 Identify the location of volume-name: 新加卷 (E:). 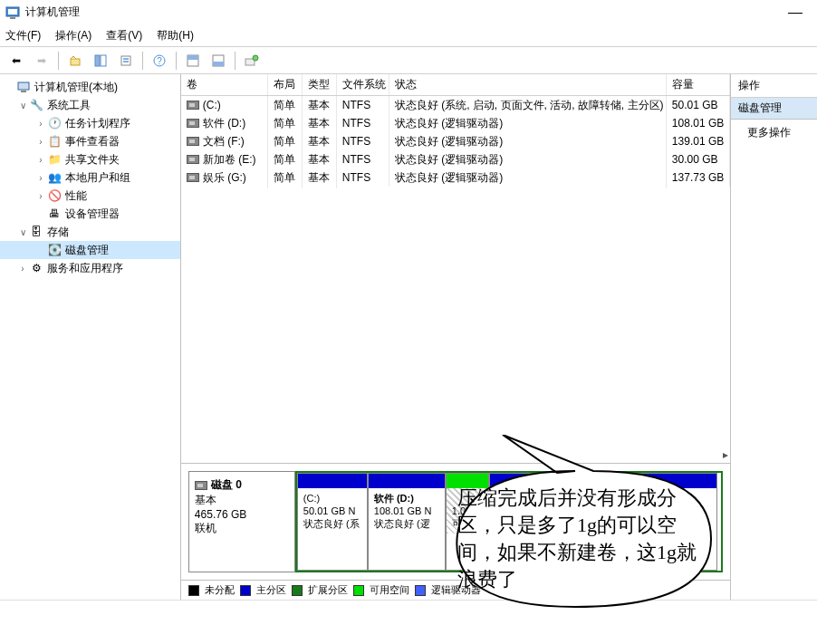
(230, 159).